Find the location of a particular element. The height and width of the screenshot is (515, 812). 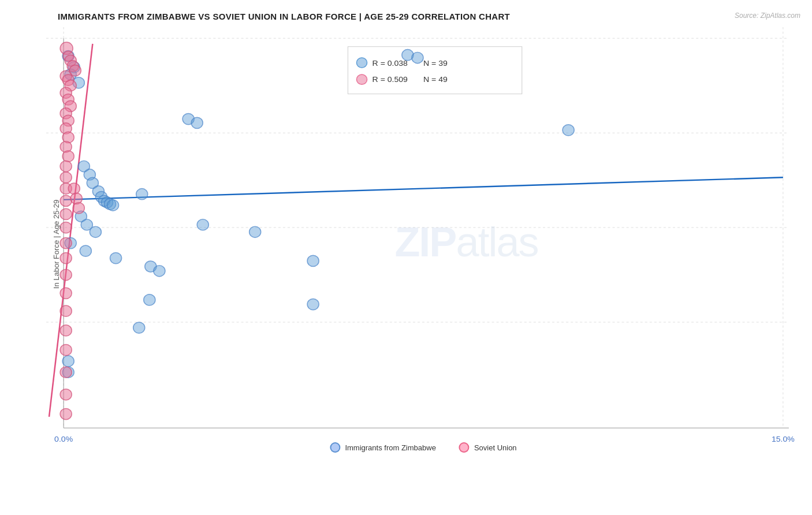

source-label: Source: ZipAtlas.com is located at coordinates (768, 16).